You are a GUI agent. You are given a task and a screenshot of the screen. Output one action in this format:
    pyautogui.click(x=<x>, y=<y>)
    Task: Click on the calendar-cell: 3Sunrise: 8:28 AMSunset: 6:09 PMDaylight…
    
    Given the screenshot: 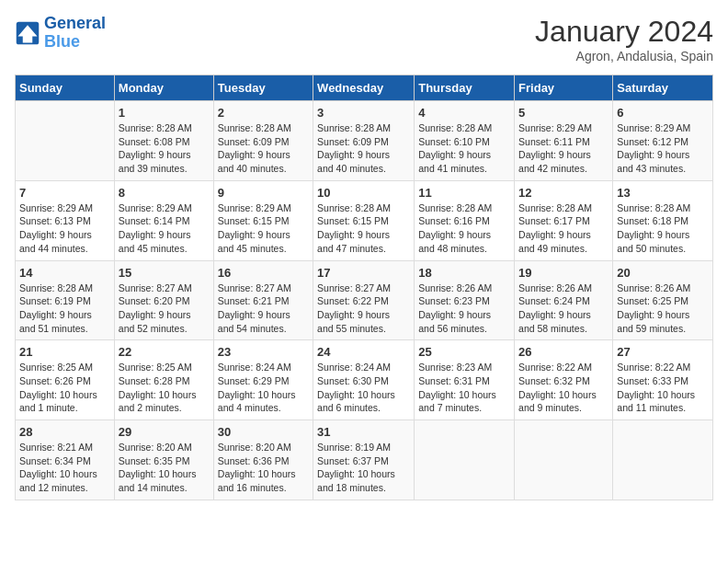 What is the action you would take?
    pyautogui.click(x=364, y=142)
    